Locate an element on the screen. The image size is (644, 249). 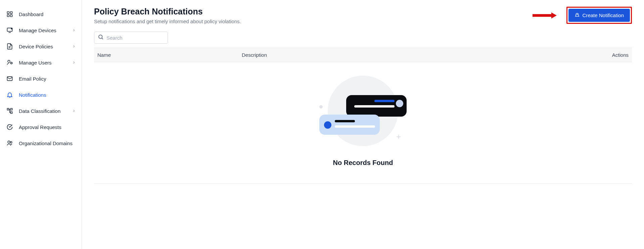
arrow-right-icon is located at coordinates (545, 15).